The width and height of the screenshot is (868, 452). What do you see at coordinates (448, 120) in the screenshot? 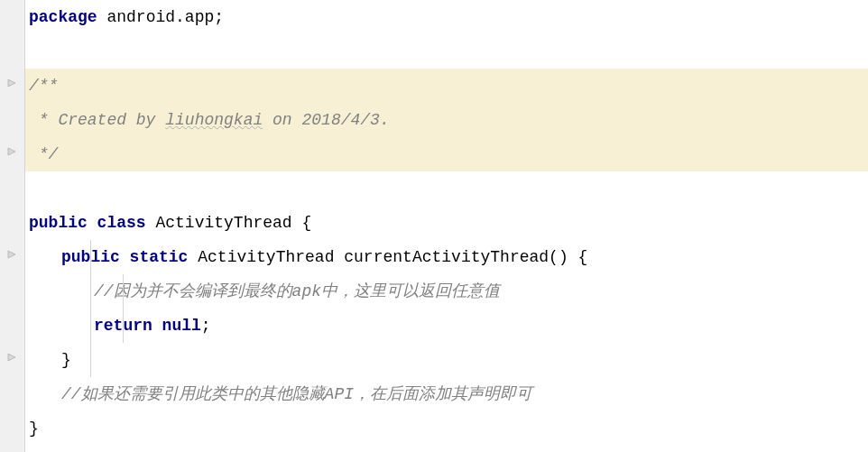
I see `code-line: * Created by liuhongkai on 2018/4/3.` at bounding box center [448, 120].